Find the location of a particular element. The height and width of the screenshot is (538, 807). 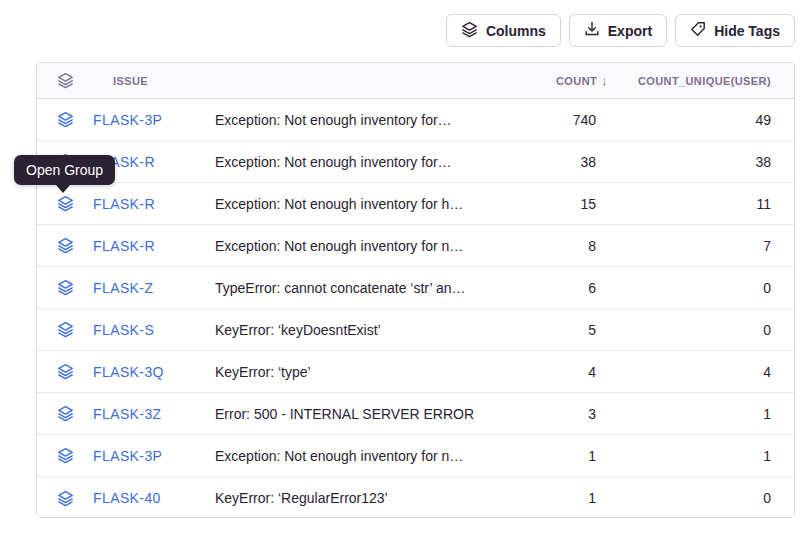

download-icon is located at coordinates (592, 30).